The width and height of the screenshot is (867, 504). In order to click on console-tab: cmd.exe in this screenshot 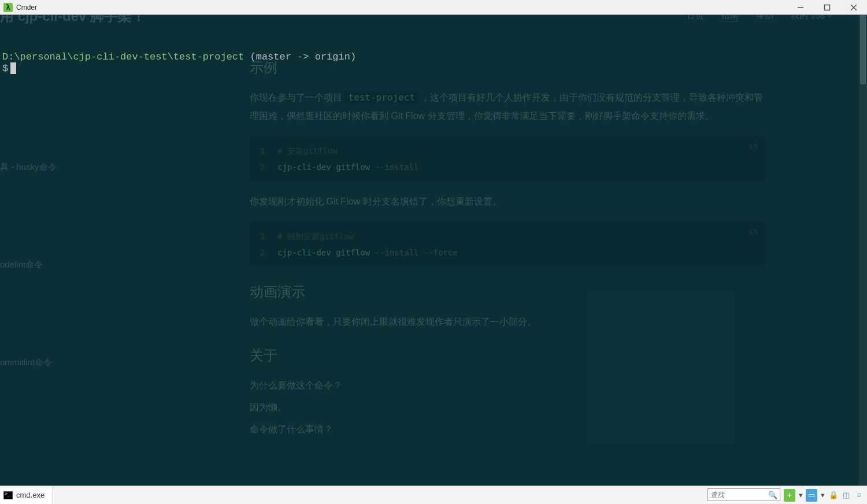, I will do `click(27, 495)`.